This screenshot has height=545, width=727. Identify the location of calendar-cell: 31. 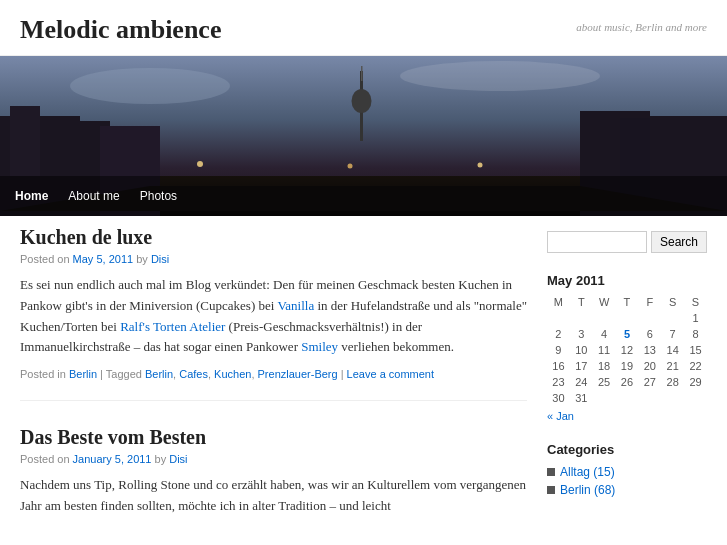
(582, 398).